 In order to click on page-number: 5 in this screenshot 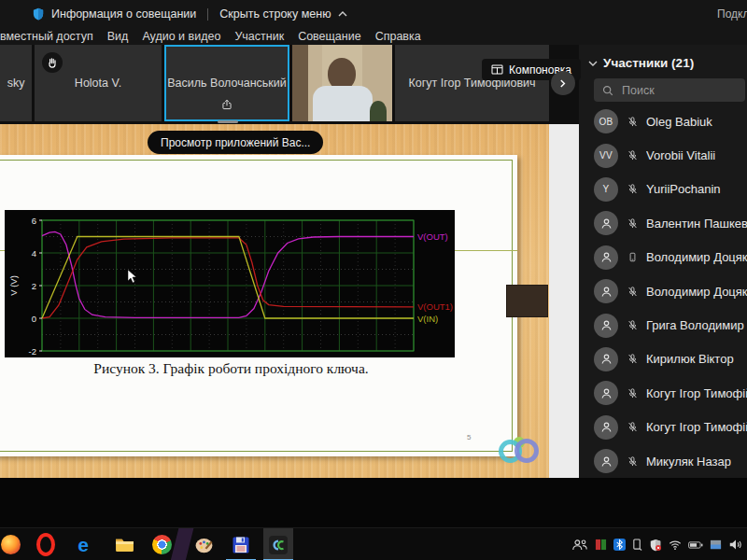, I will do `click(469, 437)`.